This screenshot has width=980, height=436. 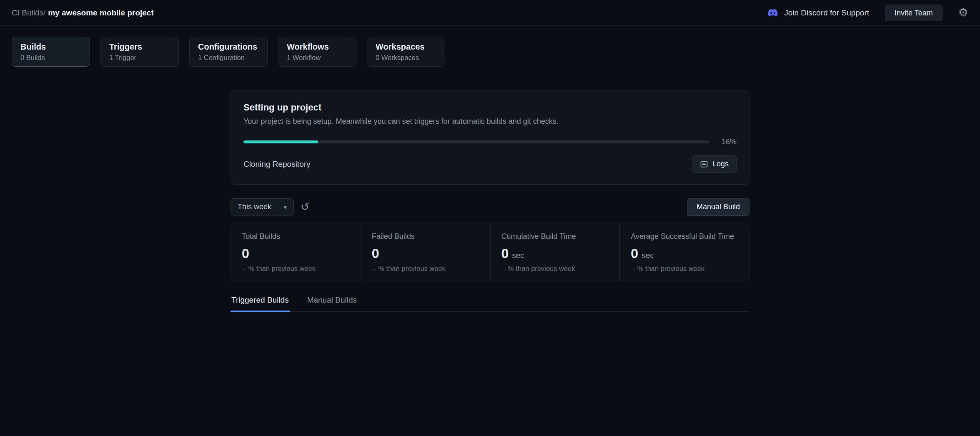 I want to click on chevron-down-icon: ▾, so click(x=285, y=207).